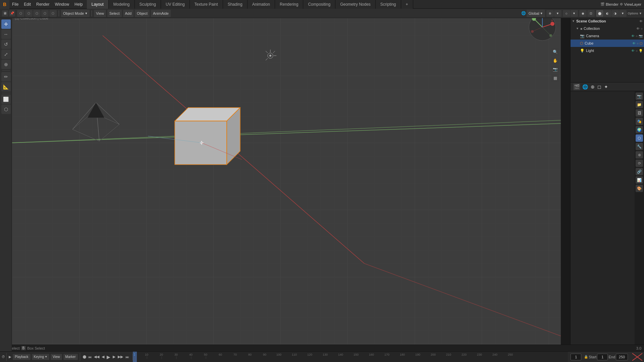 Image resolution: width=644 pixels, height=362 pixels. I want to click on playback-menu-btn: Playback, so click(21, 357).